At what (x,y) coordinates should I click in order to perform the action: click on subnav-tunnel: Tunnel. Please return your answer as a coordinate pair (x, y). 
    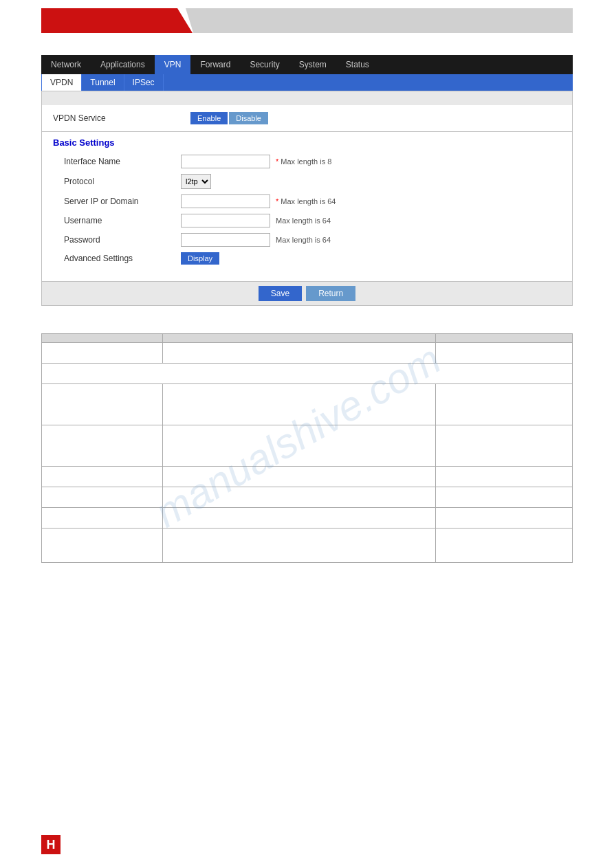
    Looking at the image, I should click on (103, 82).